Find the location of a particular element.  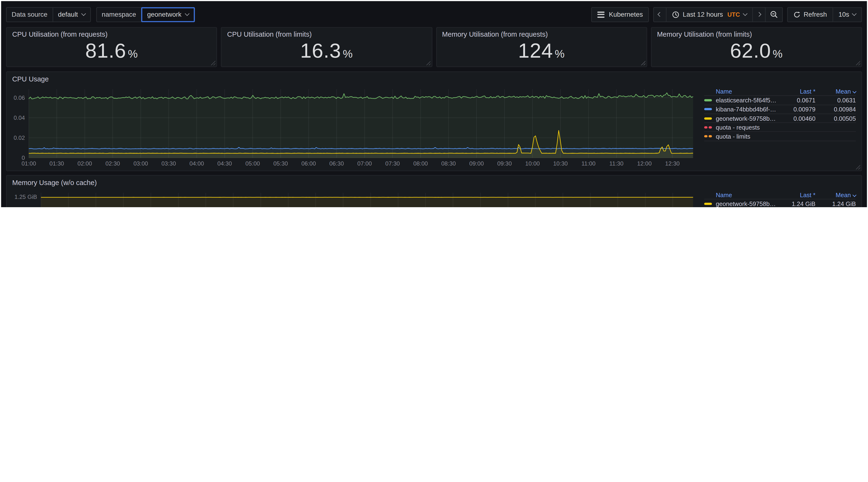

stat-panel-cpu-limits: CPU Utilisation (from limits) 16.3% is located at coordinates (327, 47).